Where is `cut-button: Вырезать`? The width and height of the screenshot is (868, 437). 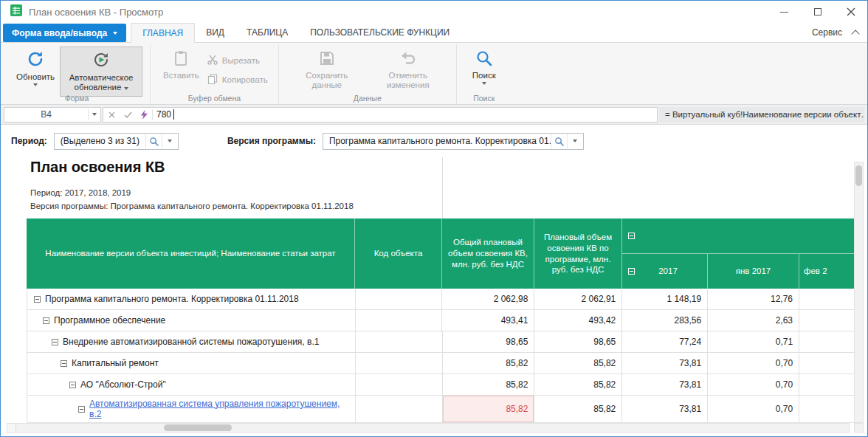
cut-button: Вырезать is located at coordinates (238, 61).